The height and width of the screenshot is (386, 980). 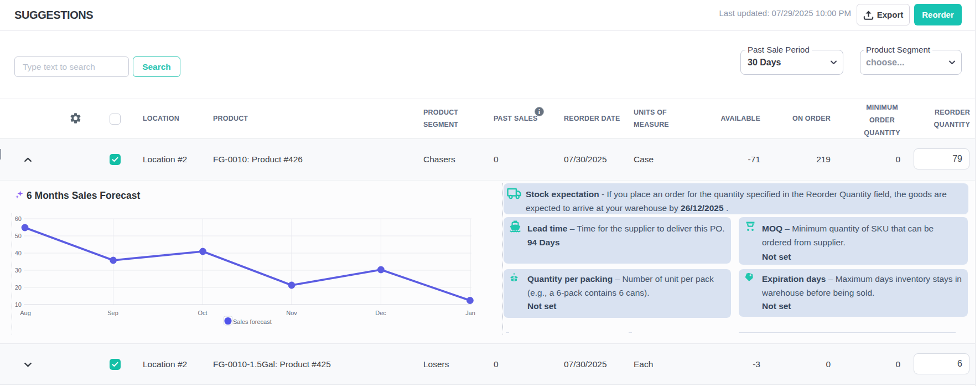 I want to click on svg-text: Nov, so click(x=292, y=313).